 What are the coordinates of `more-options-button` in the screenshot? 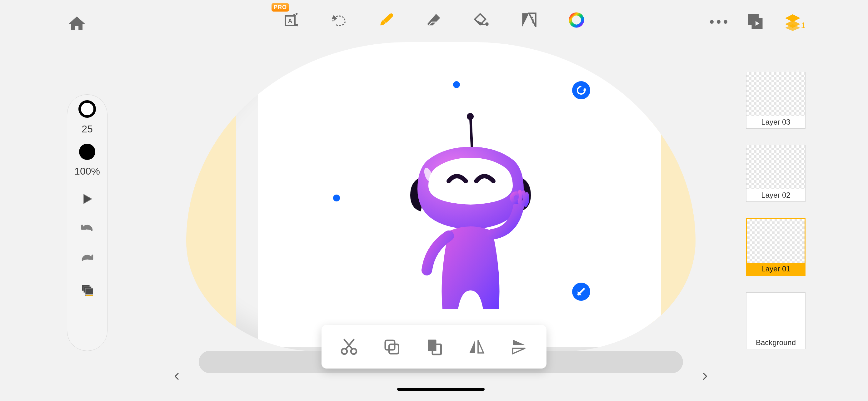 It's located at (719, 22).